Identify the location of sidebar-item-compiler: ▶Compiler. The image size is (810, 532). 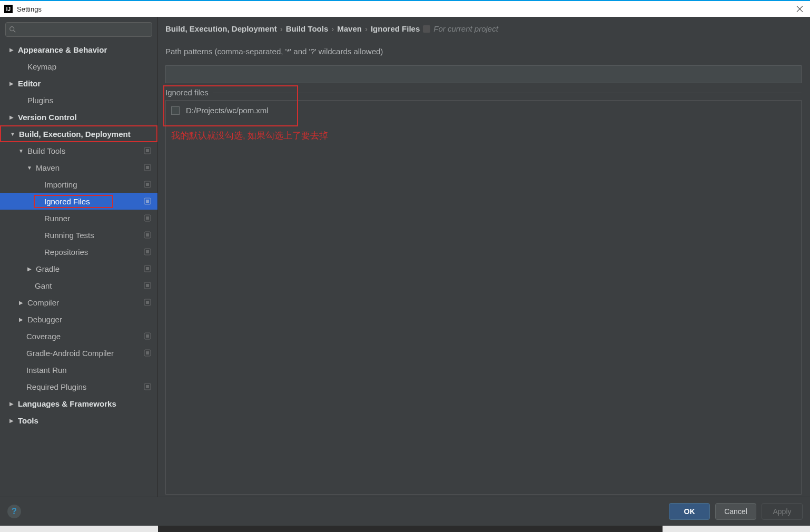
(79, 302).